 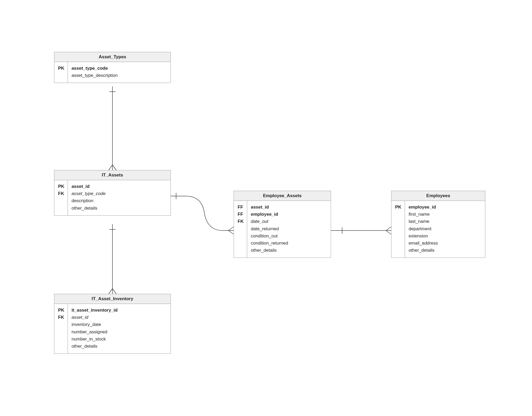 What do you see at coordinates (444, 243) in the screenshot?
I see `attr: email_address` at bounding box center [444, 243].